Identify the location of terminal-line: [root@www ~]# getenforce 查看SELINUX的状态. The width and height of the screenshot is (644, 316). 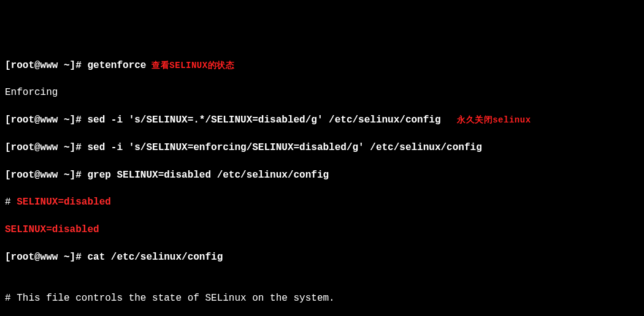
(322, 66).